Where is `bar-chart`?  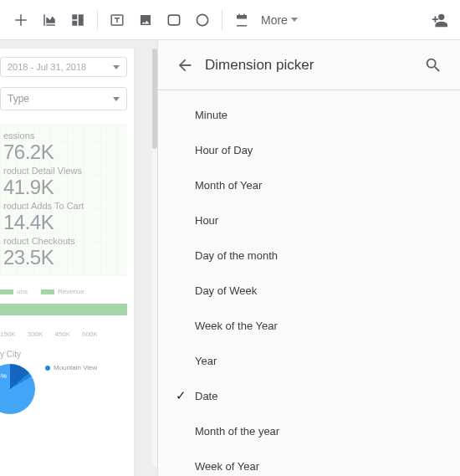
bar-chart is located at coordinates (64, 310).